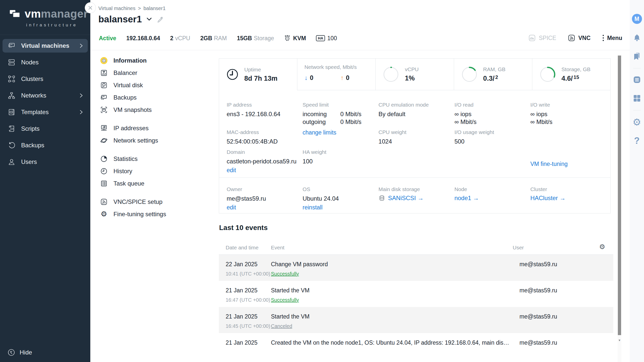  What do you see at coordinates (342, 78) in the screenshot?
I see `upload-arrow-icon: ↑` at bounding box center [342, 78].